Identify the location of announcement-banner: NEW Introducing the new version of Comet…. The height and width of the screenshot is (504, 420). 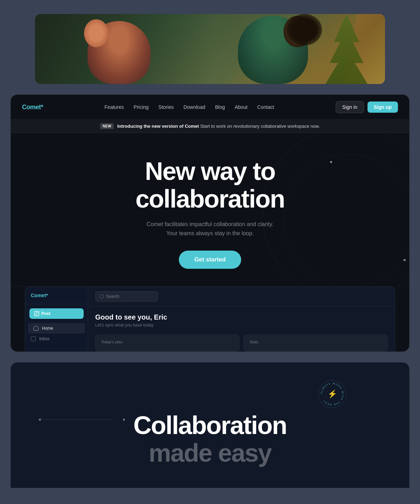
(210, 126).